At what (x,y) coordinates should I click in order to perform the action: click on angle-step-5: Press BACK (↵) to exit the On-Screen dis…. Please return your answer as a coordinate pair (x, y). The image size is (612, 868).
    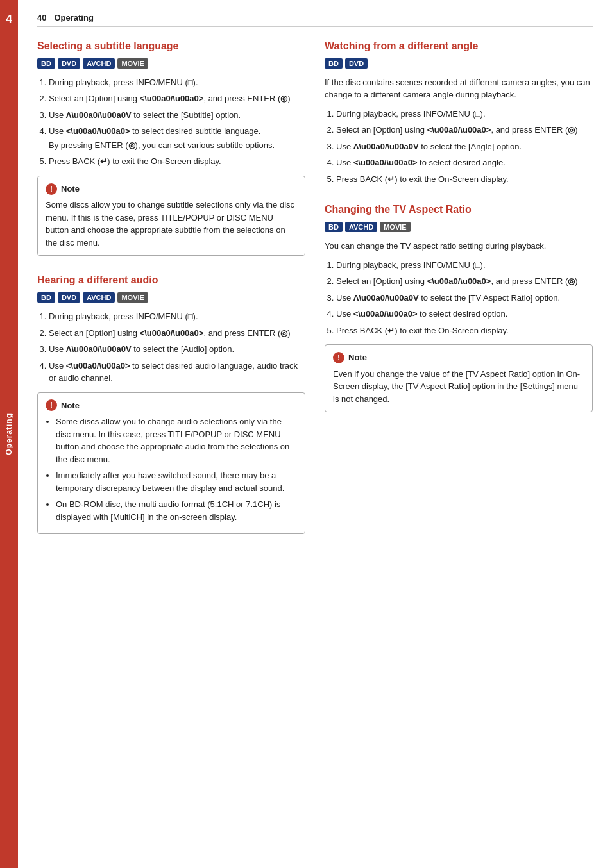
    Looking at the image, I should click on (464, 179).